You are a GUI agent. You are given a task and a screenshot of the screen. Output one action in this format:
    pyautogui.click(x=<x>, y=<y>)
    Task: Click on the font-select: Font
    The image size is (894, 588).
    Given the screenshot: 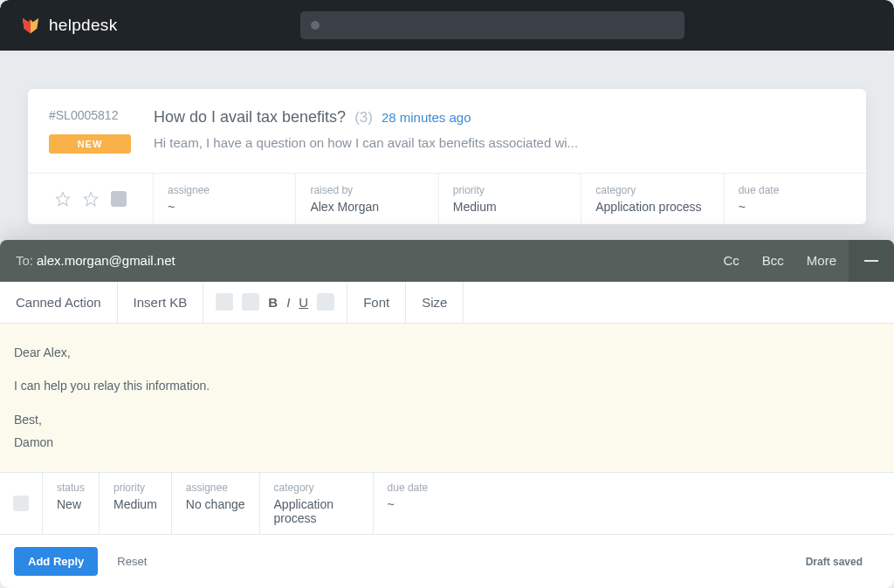 What is the action you would take?
    pyautogui.click(x=377, y=302)
    